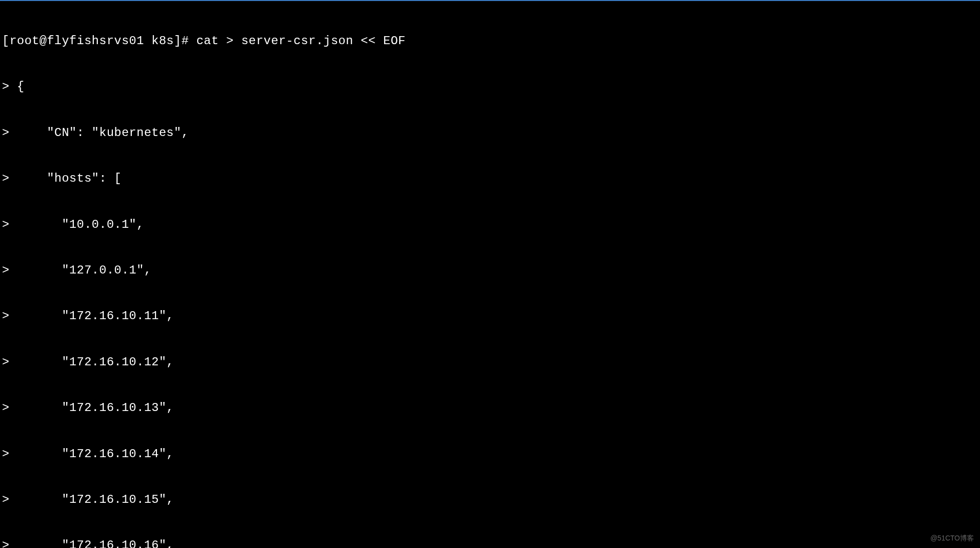 The width and height of the screenshot is (980, 548). What do you see at coordinates (490, 41) in the screenshot?
I see `prompt-line: [root@flyfishsrvs01 k8s]# cat > server-c…` at bounding box center [490, 41].